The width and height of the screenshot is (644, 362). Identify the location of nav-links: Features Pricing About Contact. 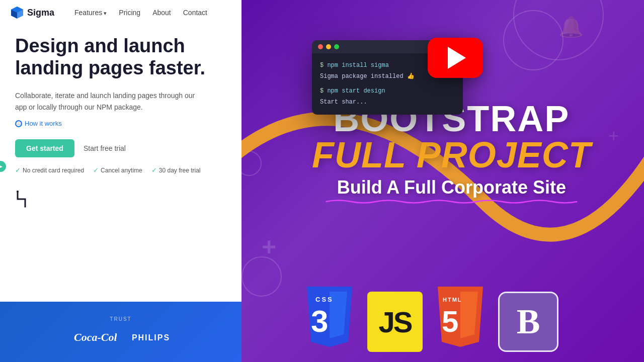
(141, 13).